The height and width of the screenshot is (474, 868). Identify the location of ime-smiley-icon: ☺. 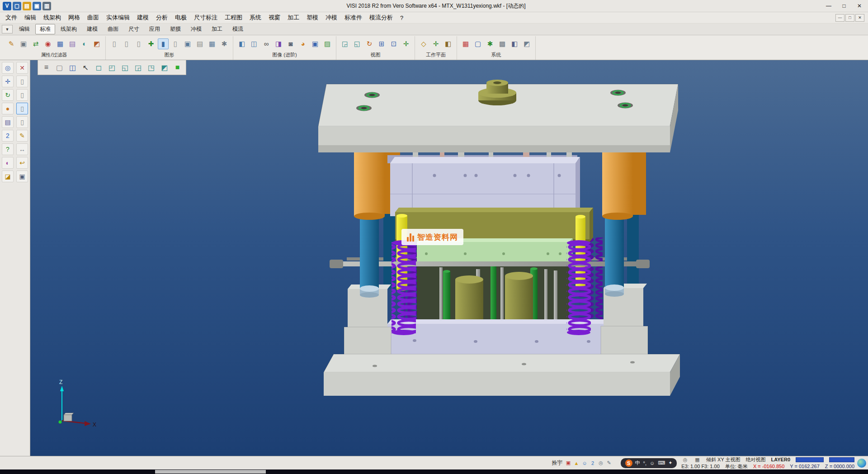
(585, 463).